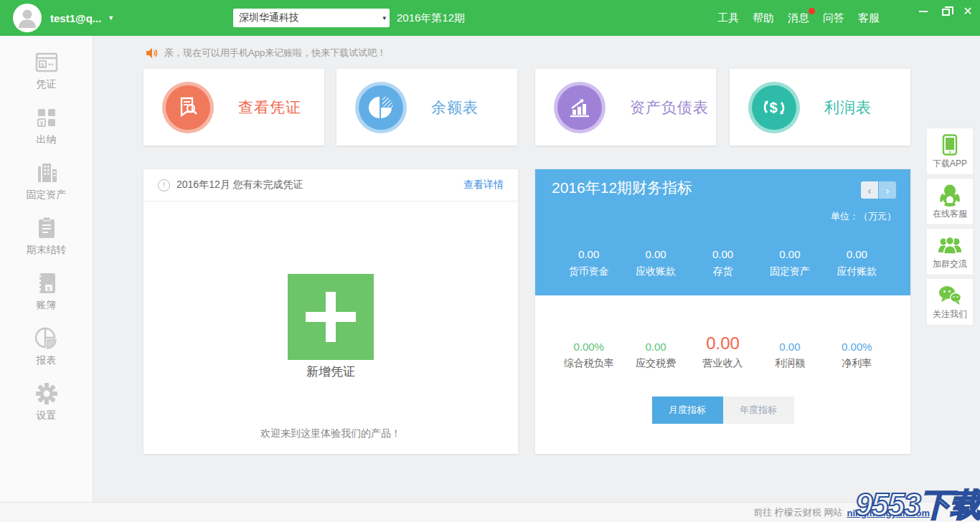 The height and width of the screenshot is (522, 980). What do you see at coordinates (381, 108) in the screenshot?
I see `balance-sheet-icon` at bounding box center [381, 108].